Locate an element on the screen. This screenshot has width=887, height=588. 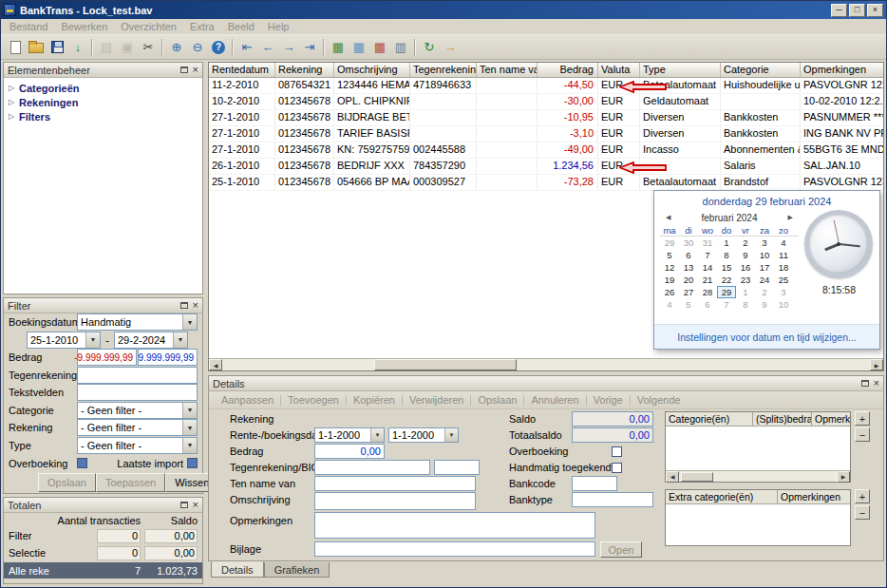
column-header-opmerkingen: Opmerkingen is located at coordinates (841, 70).